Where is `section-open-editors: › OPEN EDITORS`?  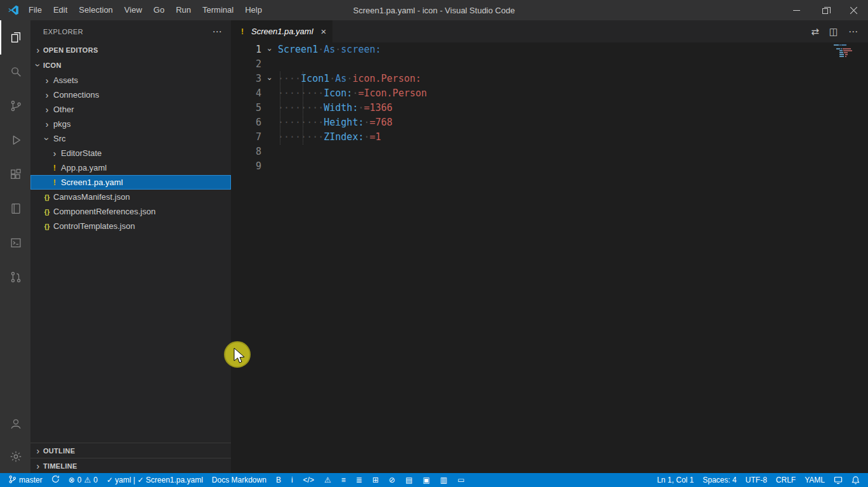
section-open-editors: › OPEN EDITORS is located at coordinates (131, 50).